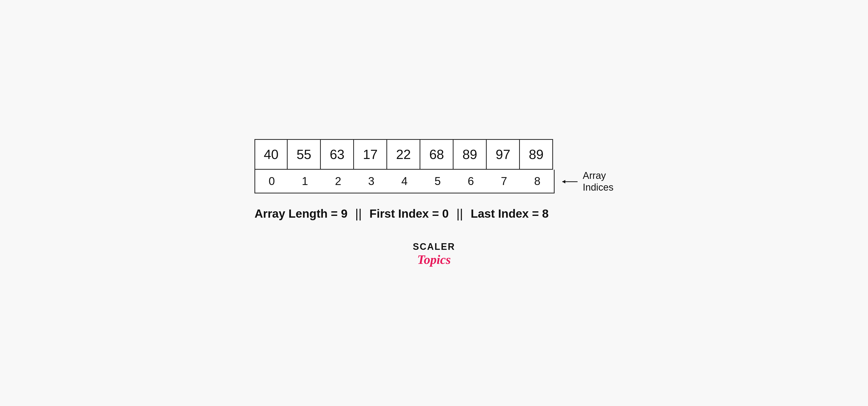  I want to click on array-indices-row: 012345678, so click(404, 182).